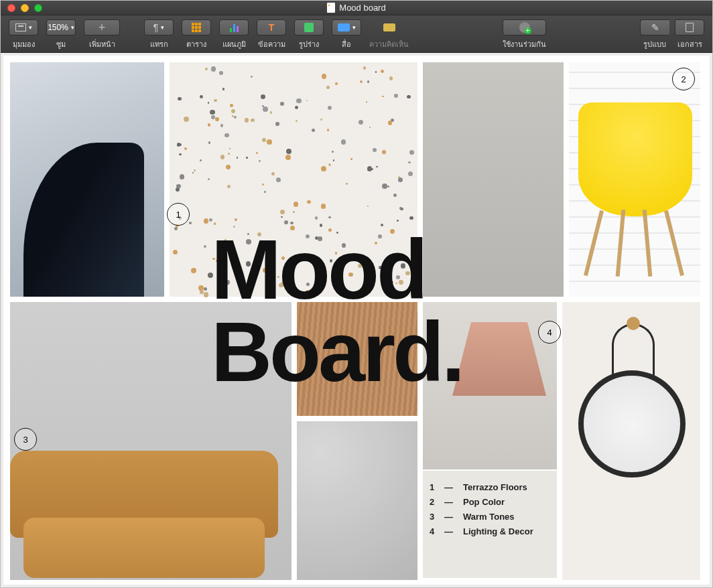  Describe the element at coordinates (434, 532) in the screenshot. I see `legend-num: 4` at that location.